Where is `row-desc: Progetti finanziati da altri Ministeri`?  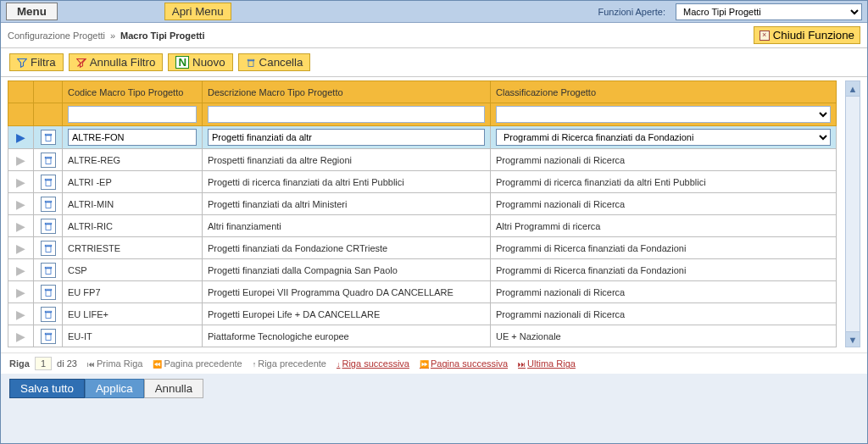 row-desc: Progetti finanziati da altri Ministeri is located at coordinates (347, 204).